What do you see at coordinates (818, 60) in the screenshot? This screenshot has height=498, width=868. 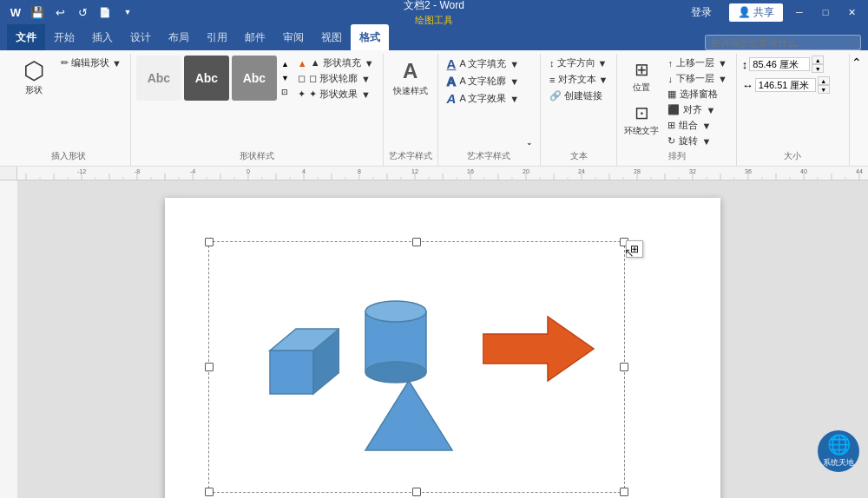 I see `height-increment-button: ▲` at bounding box center [818, 60].